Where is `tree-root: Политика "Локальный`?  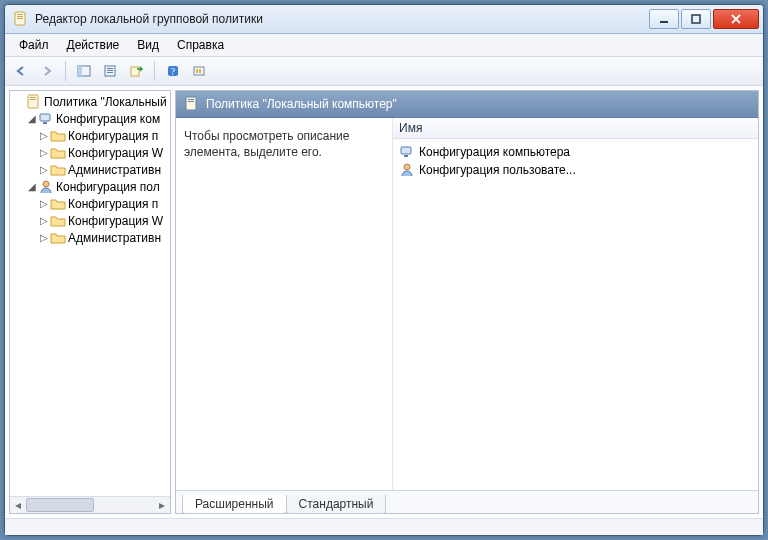
tree-root: Политика "Локальный is located at coordinates (90, 102).